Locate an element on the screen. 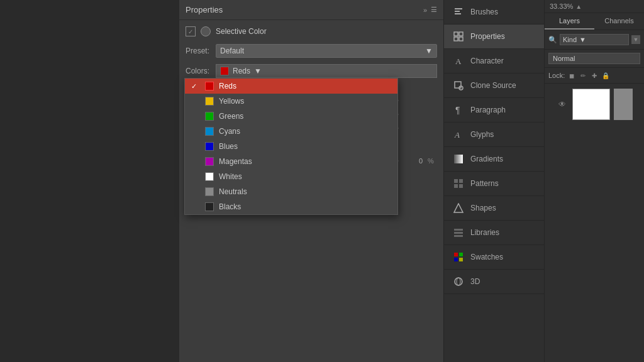  libraries-label: Libraries is located at coordinates (485, 233).